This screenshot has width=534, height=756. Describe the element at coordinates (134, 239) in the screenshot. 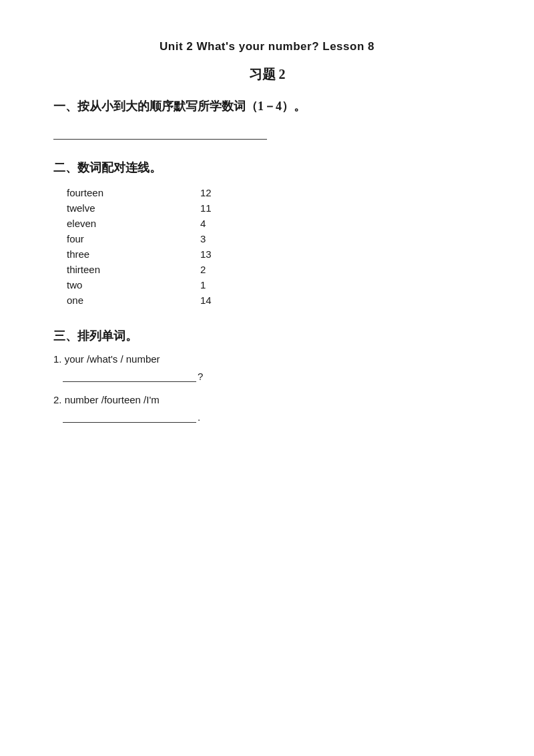

I see `match-word: four` at that location.